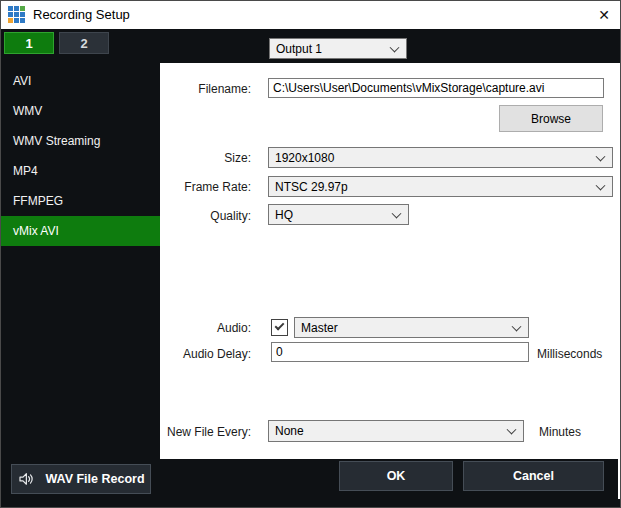  Describe the element at coordinates (29, 43) in the screenshot. I see `tab-output-1: 1` at that location.